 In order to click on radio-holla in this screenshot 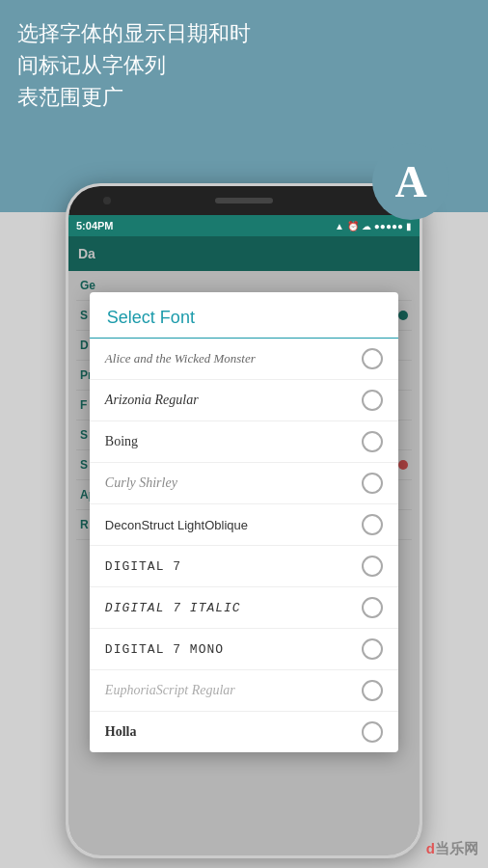, I will do `click(372, 732)`.